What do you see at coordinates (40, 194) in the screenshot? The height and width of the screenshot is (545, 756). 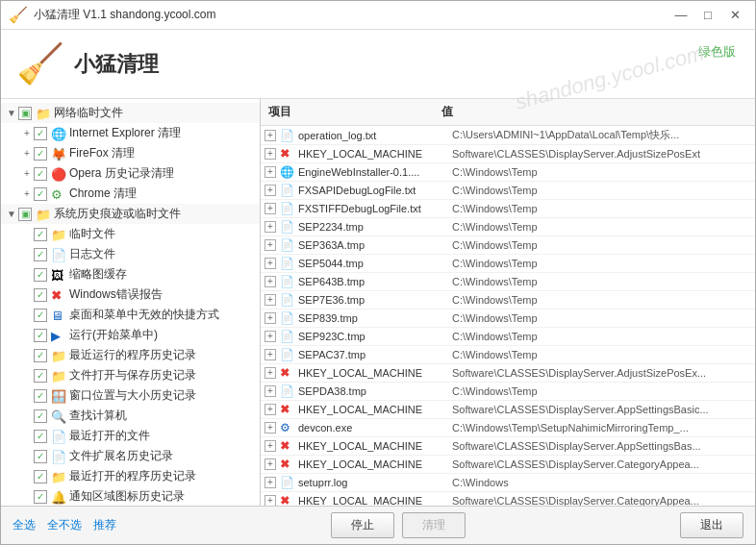 I see `checkbox-chrome: ✓` at bounding box center [40, 194].